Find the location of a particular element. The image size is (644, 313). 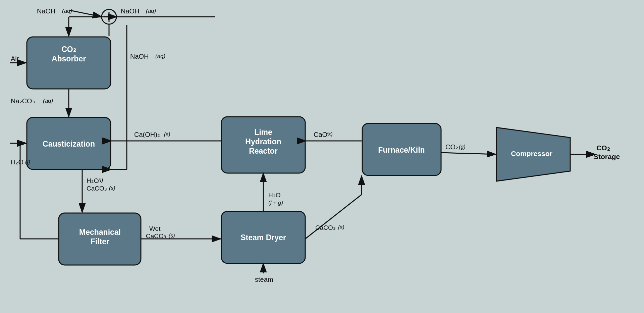

na2co3-label: Na₂CO₃ is located at coordinates (23, 101).